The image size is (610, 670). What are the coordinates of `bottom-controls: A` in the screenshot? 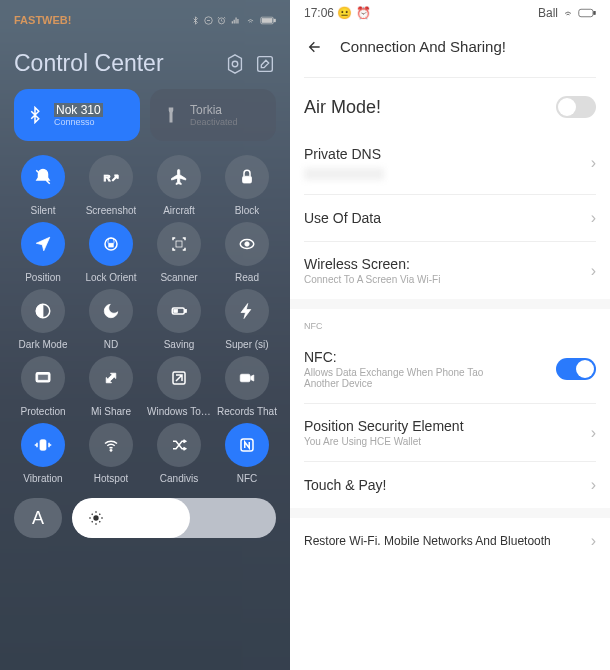 It's located at (145, 511).